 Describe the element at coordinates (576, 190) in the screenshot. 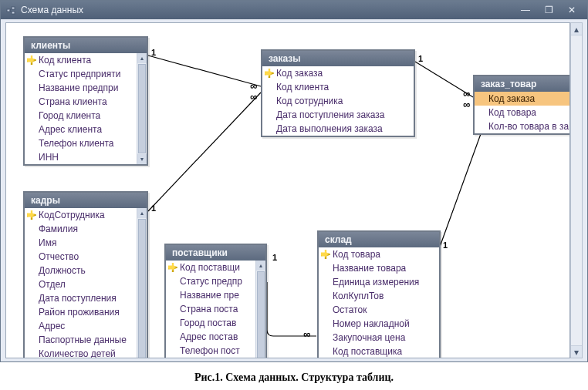

I see `window-scrollbar: ▴ ▾` at that location.